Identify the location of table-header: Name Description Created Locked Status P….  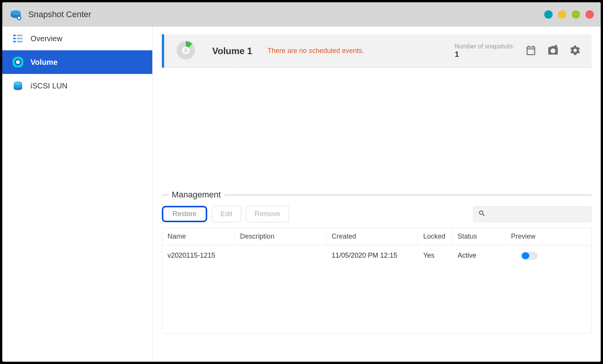
(377, 237).